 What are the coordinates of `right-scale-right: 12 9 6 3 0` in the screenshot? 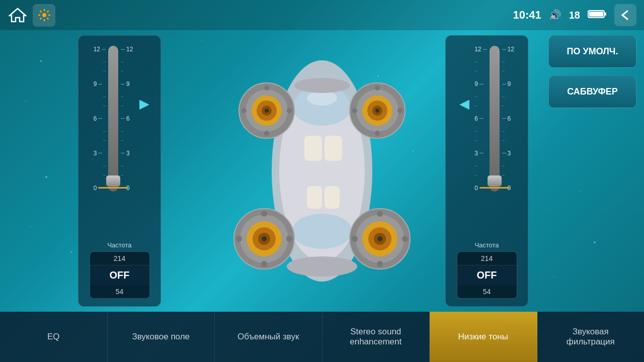 It's located at (508, 119).